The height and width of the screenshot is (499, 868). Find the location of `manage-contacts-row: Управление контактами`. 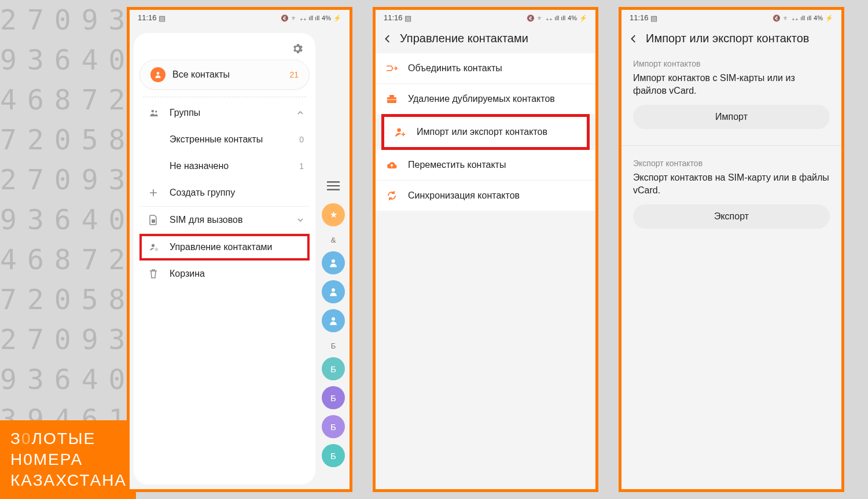

manage-contacts-row: Управление контактами is located at coordinates (225, 247).